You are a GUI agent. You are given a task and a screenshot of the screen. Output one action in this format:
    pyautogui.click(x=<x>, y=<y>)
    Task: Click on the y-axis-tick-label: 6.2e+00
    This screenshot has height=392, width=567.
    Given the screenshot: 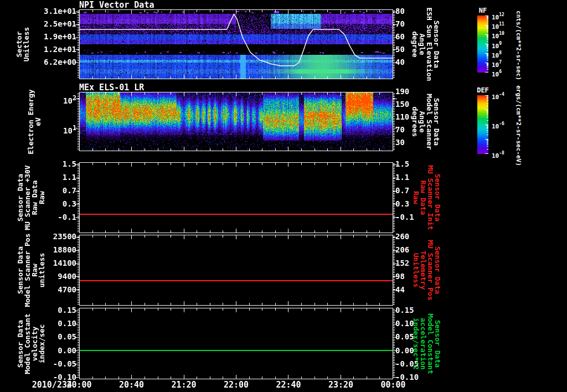 What is the action you would take?
    pyautogui.click(x=59, y=62)
    